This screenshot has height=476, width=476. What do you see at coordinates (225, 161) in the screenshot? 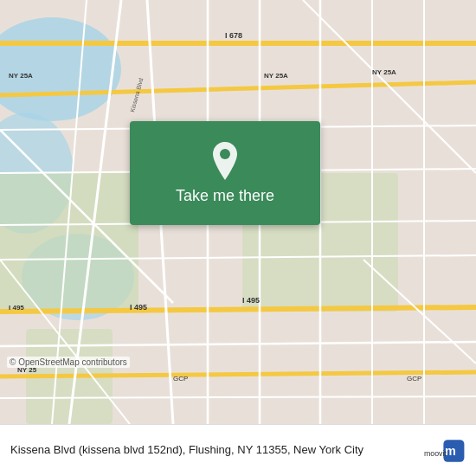
I see `location-pin-icon` at bounding box center [225, 161].